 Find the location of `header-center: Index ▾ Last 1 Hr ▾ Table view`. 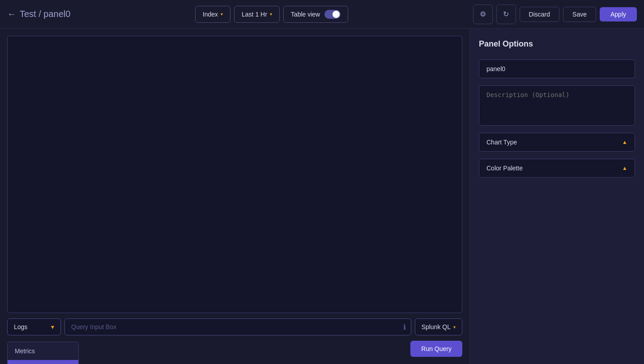

header-center: Index ▾ Last 1 Hr ▾ Table view is located at coordinates (272, 14).